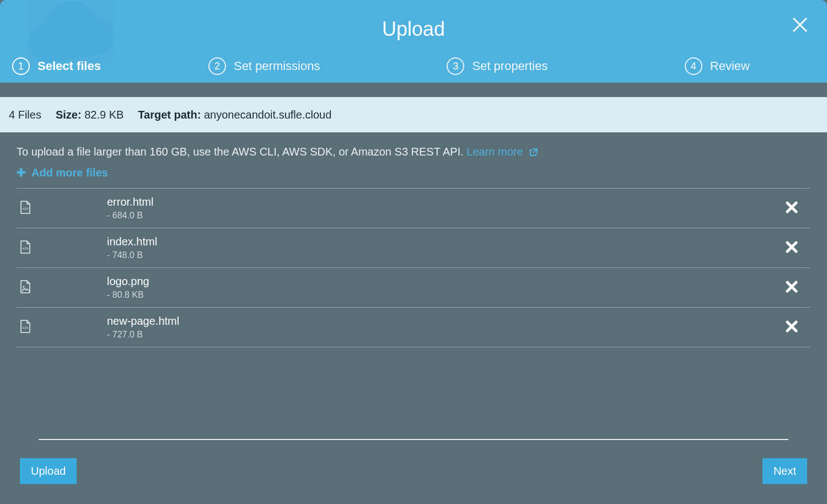  Describe the element at coordinates (62, 173) in the screenshot. I see `add-more-files-button: ✚ Add more files` at that location.